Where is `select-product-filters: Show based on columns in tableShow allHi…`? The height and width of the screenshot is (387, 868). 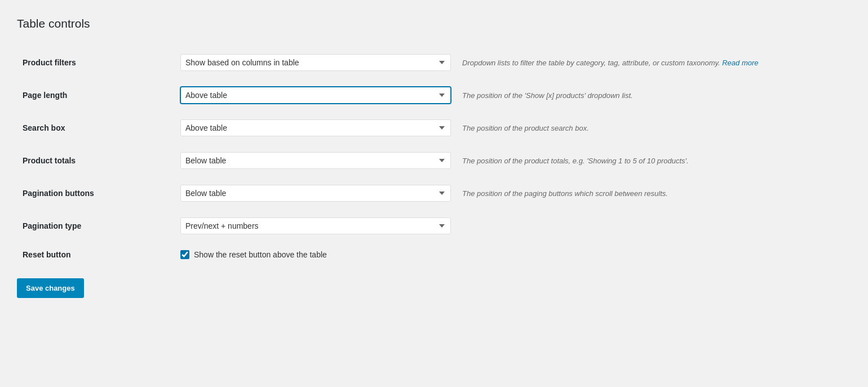
select-product-filters: Show based on columns in tableShow allHi… is located at coordinates (316, 63).